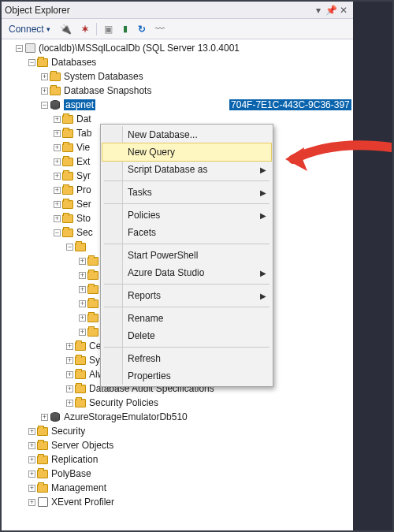 This screenshot has width=394, height=532. I want to click on menu-item-rename: Rename, so click(187, 318).